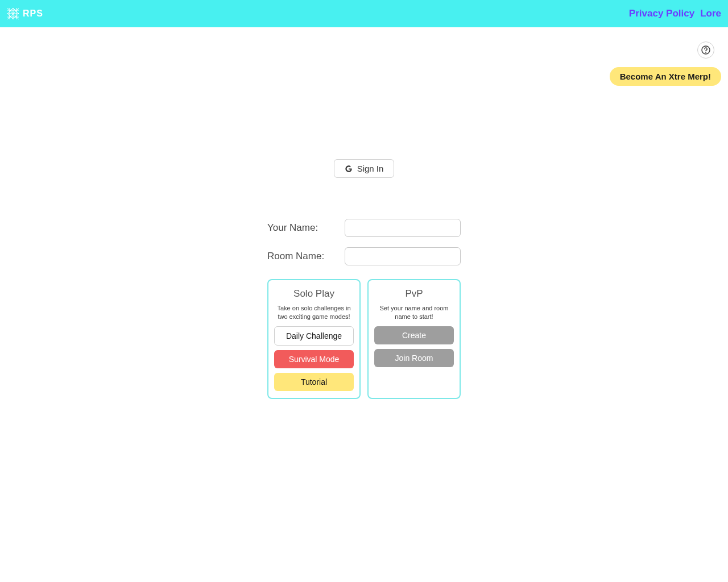  I want to click on form-fields: Your Name: Room Name:, so click(364, 242).